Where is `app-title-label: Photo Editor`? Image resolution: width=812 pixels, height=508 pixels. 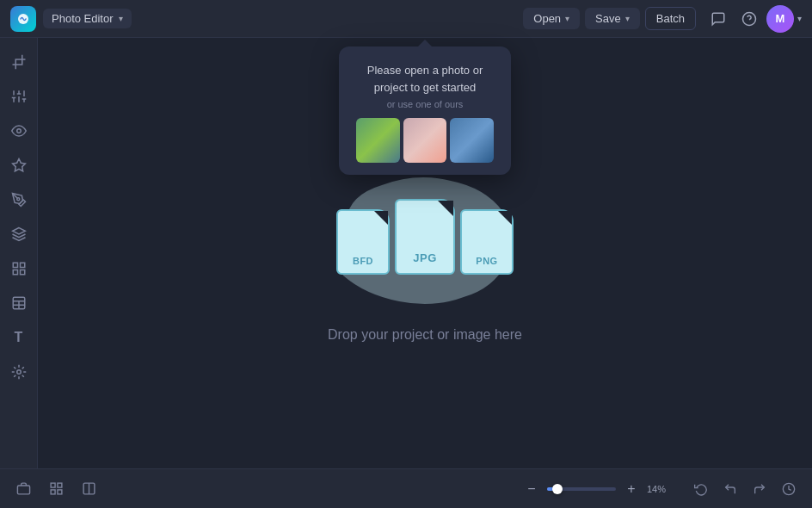
app-title-label: Photo Editor is located at coordinates (83, 19).